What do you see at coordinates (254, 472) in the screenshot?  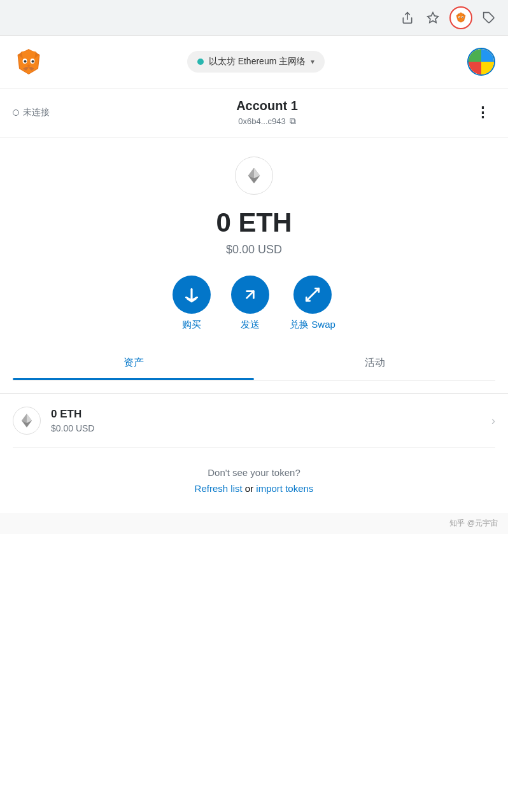 I see `dont-see-text: Don't see your token?` at bounding box center [254, 472].